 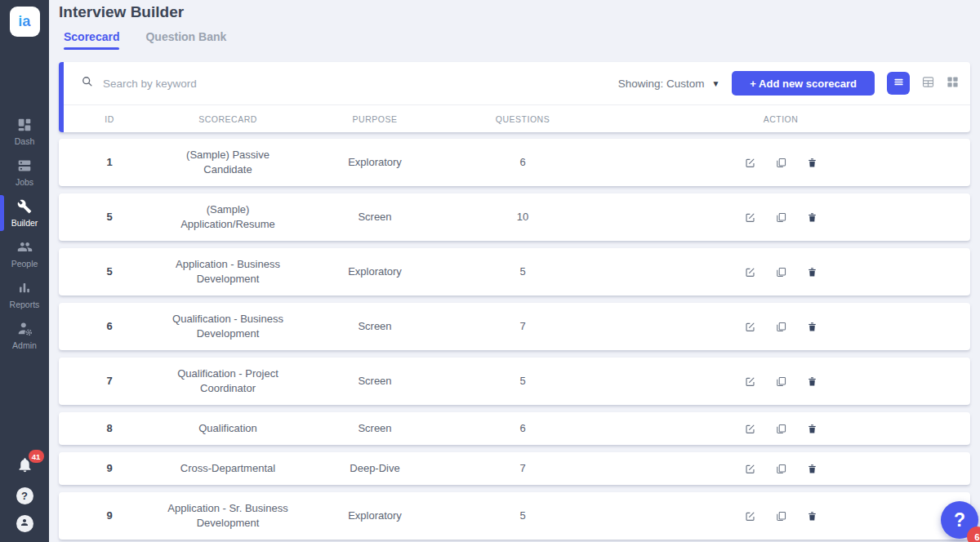 What do you see at coordinates (145, 40) in the screenshot?
I see `tab-bar: Scorecard Question Bank` at bounding box center [145, 40].